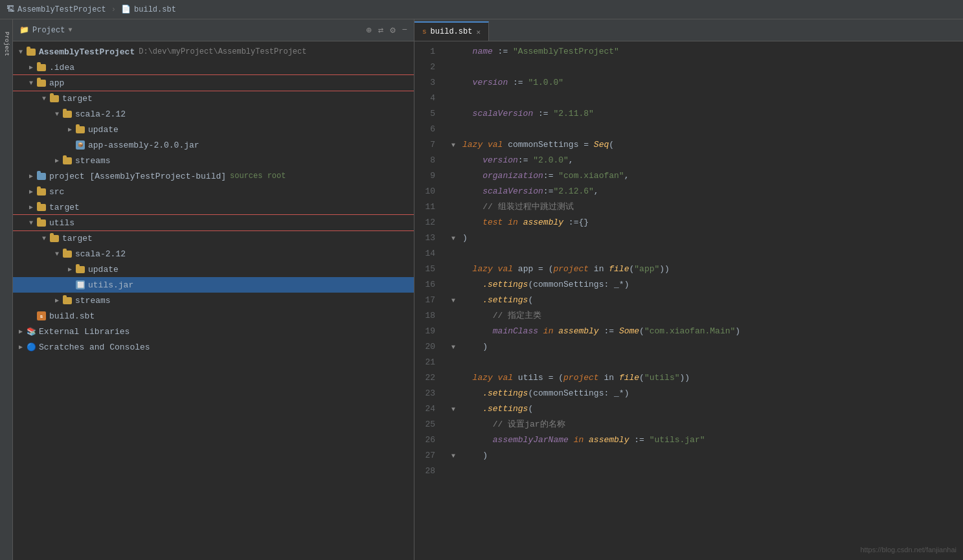 This screenshot has width=963, height=560. What do you see at coordinates (712, 161) in the screenshot?
I see `code-line-8: version:= "2.0.0",` at bounding box center [712, 161].